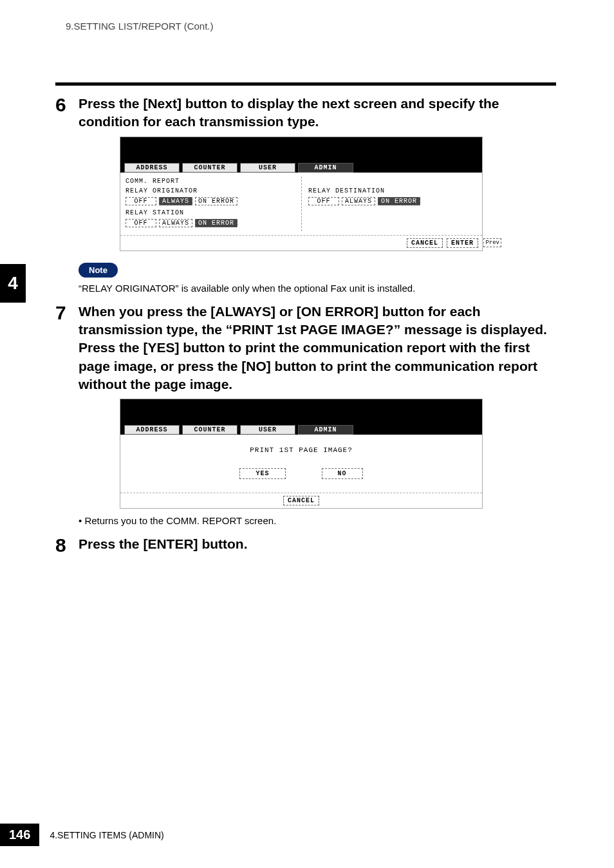  What do you see at coordinates (82, 835) in the screenshot?
I see `page-footer: 146 4.SETTING ITEMS (ADMIN)` at bounding box center [82, 835].